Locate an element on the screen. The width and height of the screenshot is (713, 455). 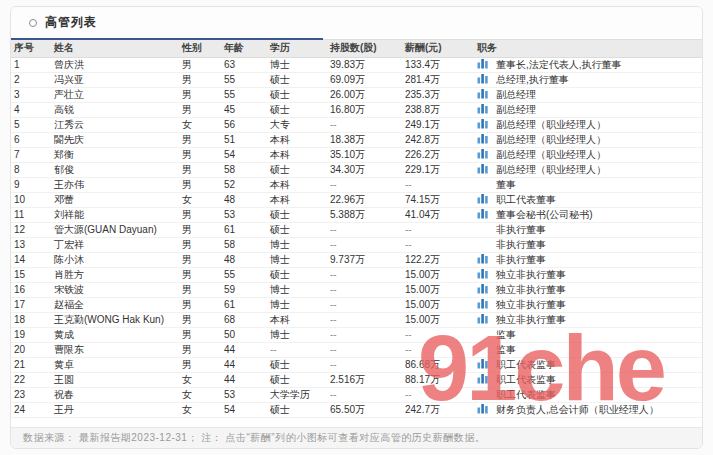
cell-edu: 大学学历 is located at coordinates (297, 394).